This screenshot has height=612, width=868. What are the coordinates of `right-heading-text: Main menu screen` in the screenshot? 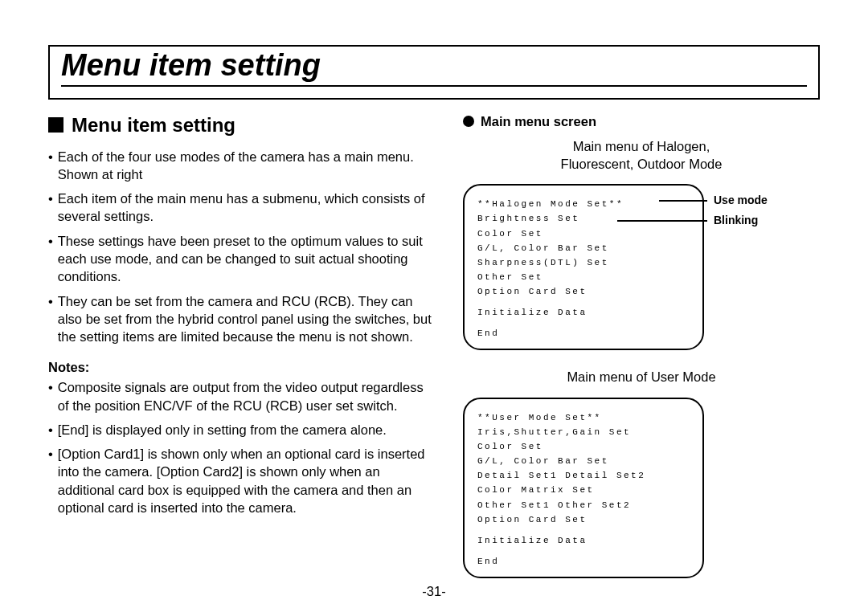 It's located at (538, 122).